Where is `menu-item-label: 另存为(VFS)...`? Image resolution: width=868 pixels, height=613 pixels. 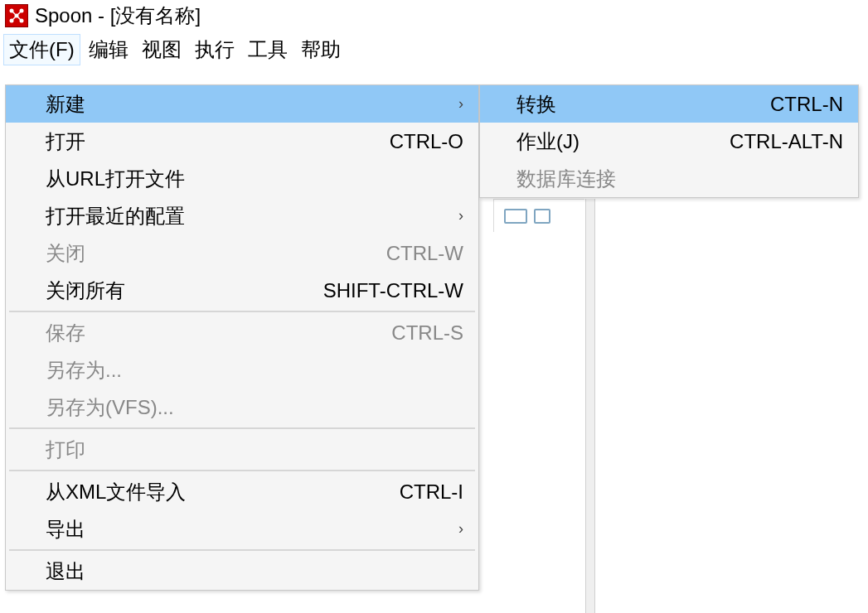
menu-item-label: 另存为(VFS)... is located at coordinates (109, 408).